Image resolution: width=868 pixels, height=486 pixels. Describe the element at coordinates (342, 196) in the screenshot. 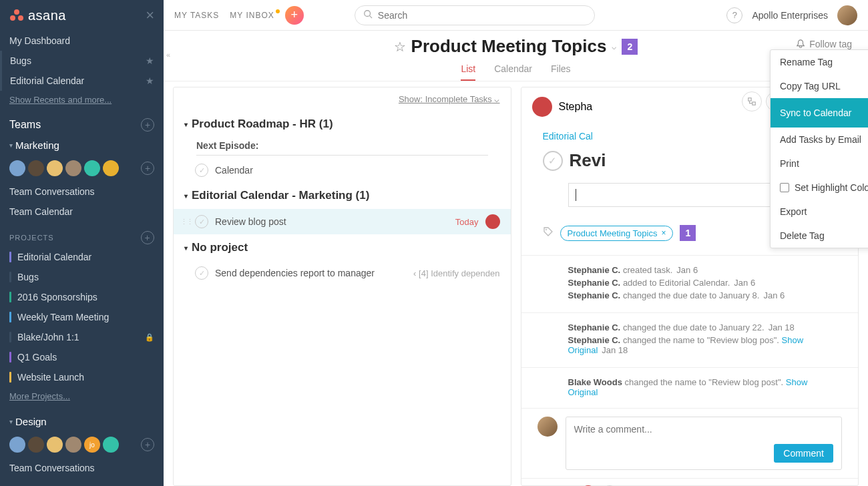

I see `section-editorial-calendar: ▾Editorial Calendar - Marketing (1)` at that location.